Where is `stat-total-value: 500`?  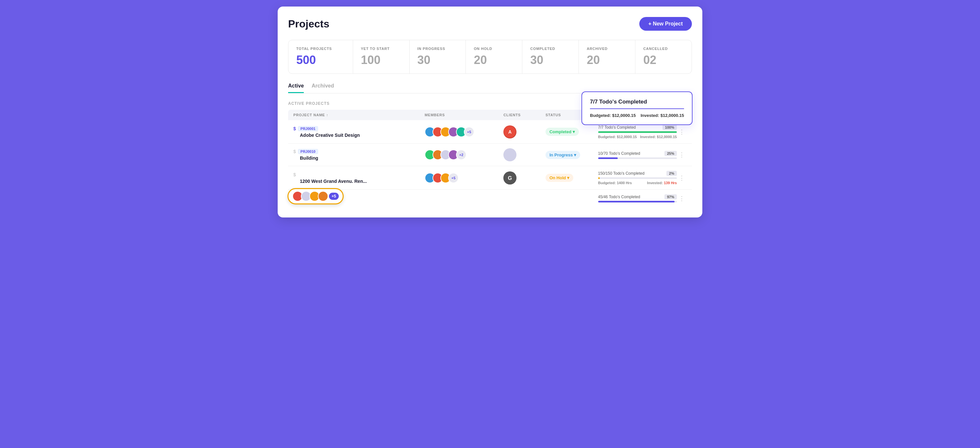 stat-total-value: 500 is located at coordinates (321, 60).